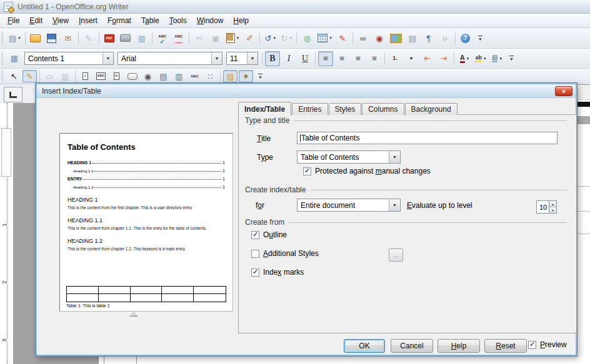 This screenshot has width=590, height=364. What do you see at coordinates (412, 346) in the screenshot?
I see `cancel-button: Cancel` at bounding box center [412, 346].